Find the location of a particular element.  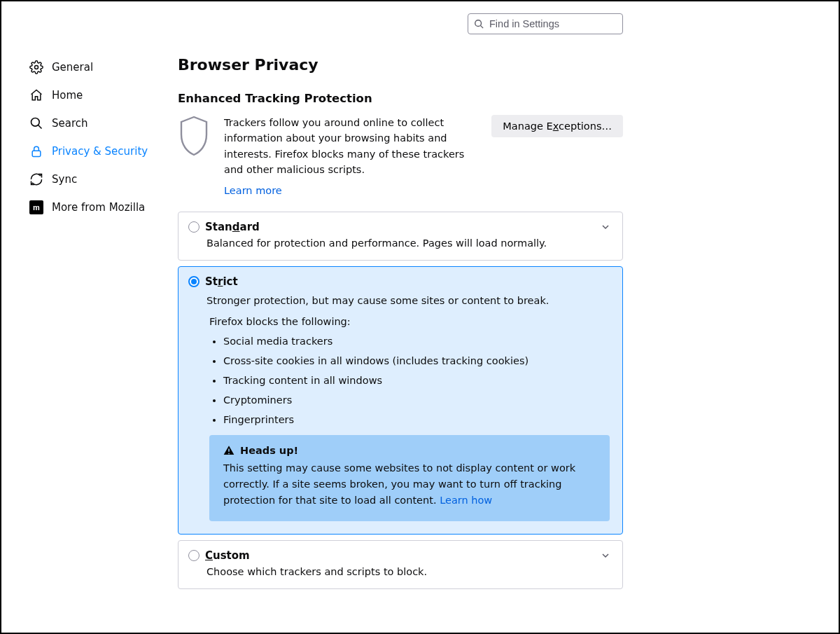

sidebar-item-label: General is located at coordinates (73, 67).